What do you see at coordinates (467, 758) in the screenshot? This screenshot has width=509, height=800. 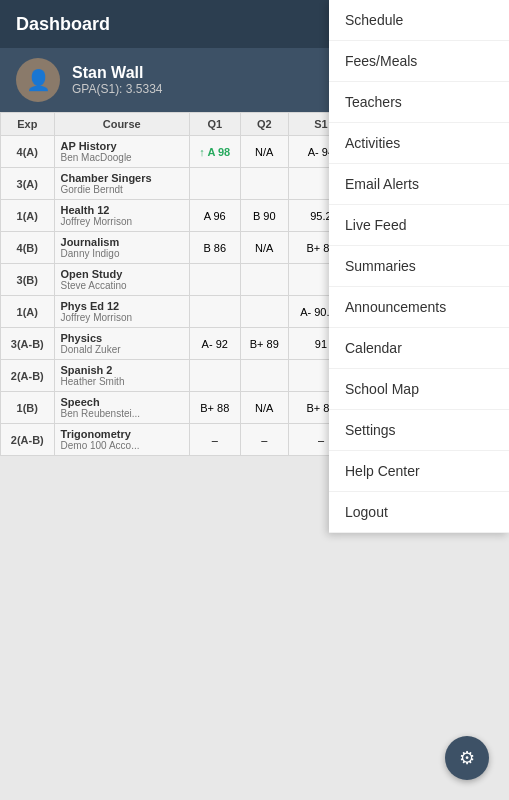 I see `settings-fab: ⚙` at bounding box center [467, 758].